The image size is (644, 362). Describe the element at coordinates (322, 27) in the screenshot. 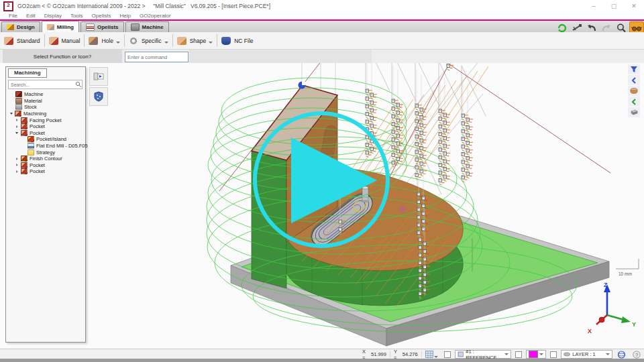

I see `ribbon-tab-row: Design Milling Opelists Machine` at that location.